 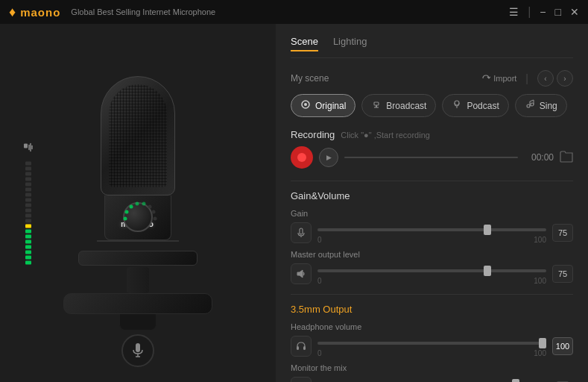 What do you see at coordinates (313, 134) in the screenshot?
I see `recording-label: Recording` at bounding box center [313, 134].